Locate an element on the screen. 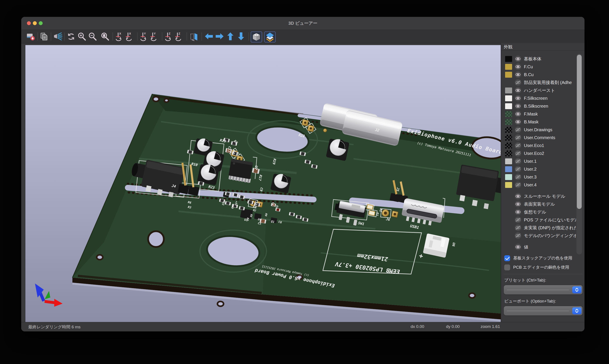 The width and height of the screenshot is (609, 364). scrollbar is located at coordinates (579, 154).